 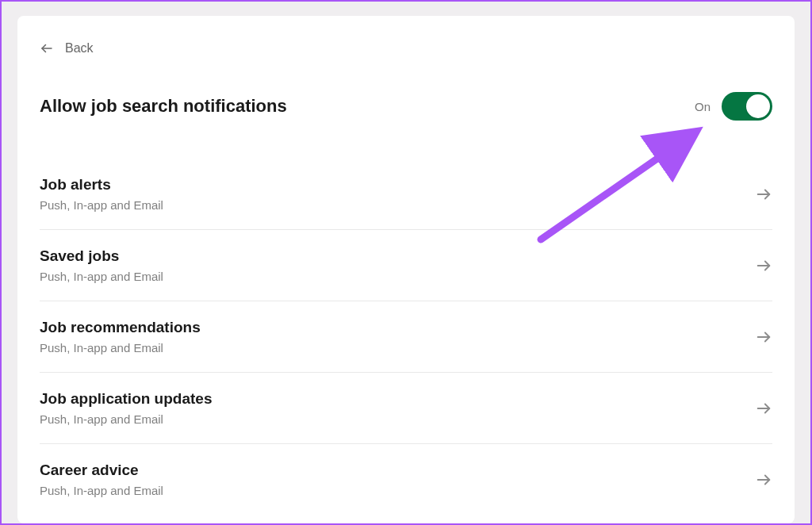 I want to click on toggle-group: On, so click(x=733, y=106).